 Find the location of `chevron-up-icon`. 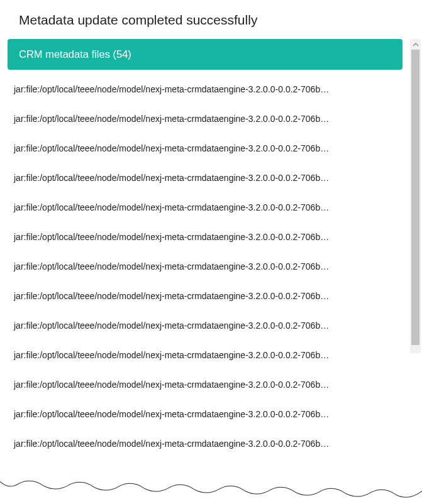

chevron-up-icon is located at coordinates (415, 44).